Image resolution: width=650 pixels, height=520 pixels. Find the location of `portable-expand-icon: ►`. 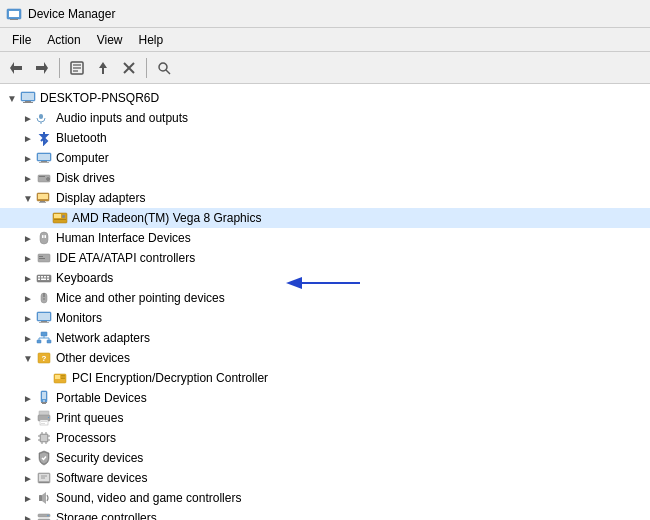

portable-expand-icon: ► is located at coordinates (28, 398).